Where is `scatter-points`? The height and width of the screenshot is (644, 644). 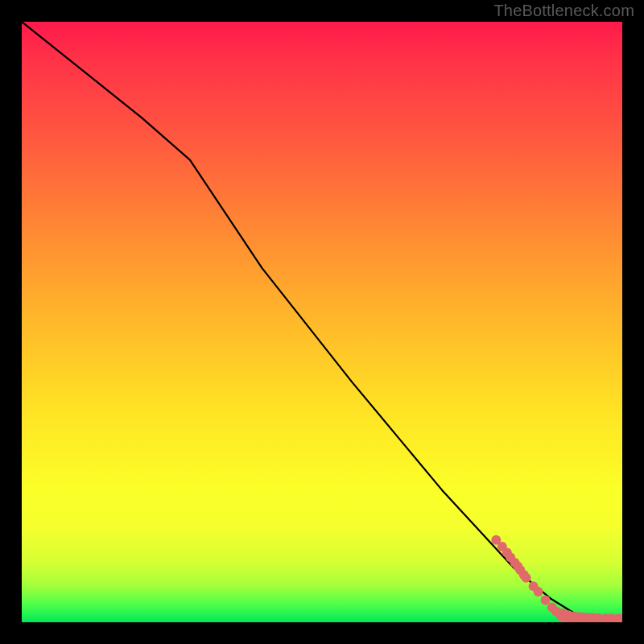
scatter-points is located at coordinates (557, 579).